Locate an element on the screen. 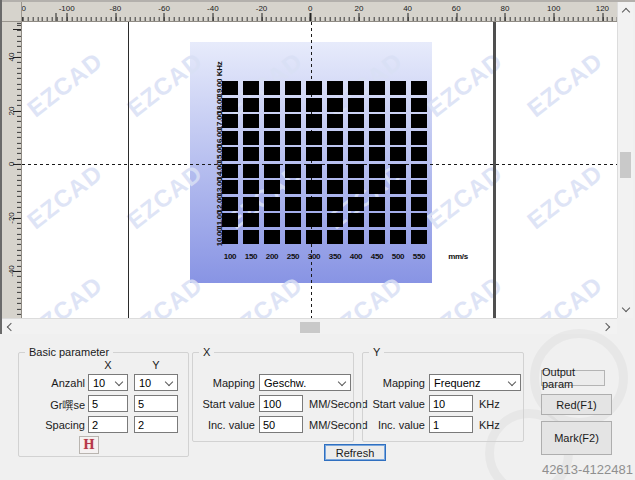  grid-col-label: 500 is located at coordinates (398, 256).